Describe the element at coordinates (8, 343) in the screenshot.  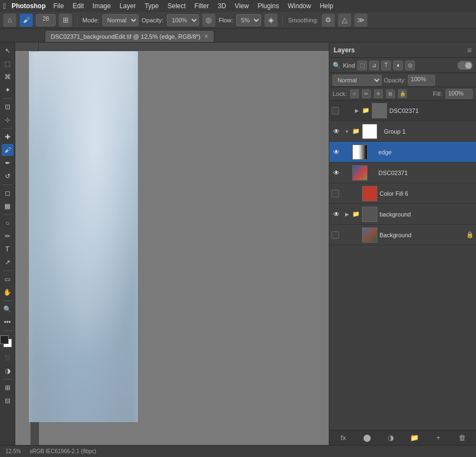
I see `color-swatches` at that location.